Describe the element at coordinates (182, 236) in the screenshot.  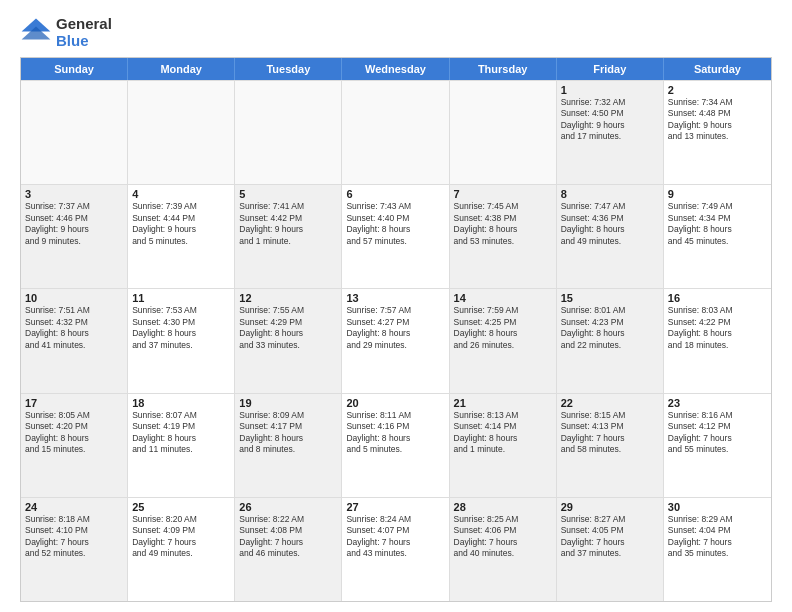
I see `calendar-cell: 4Sunrise: 7:39 AM Sunset: 4:44 PM Daylig…` at that location.